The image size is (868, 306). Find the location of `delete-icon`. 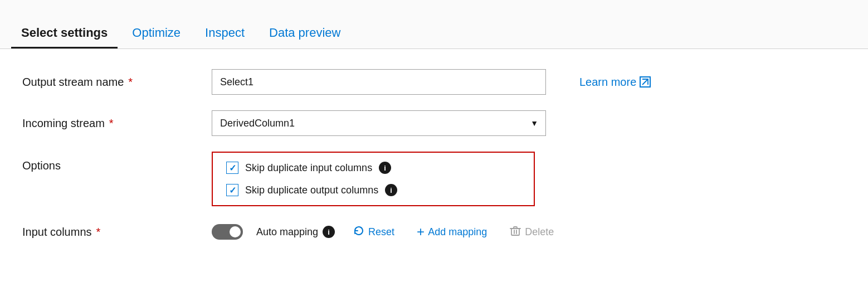

delete-icon is located at coordinates (515, 232).